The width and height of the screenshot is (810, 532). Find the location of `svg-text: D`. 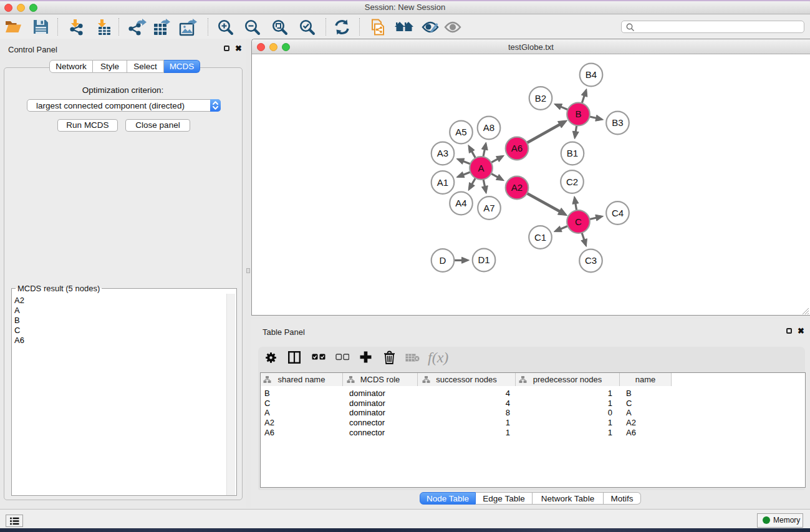

svg-text: D is located at coordinates (443, 261).